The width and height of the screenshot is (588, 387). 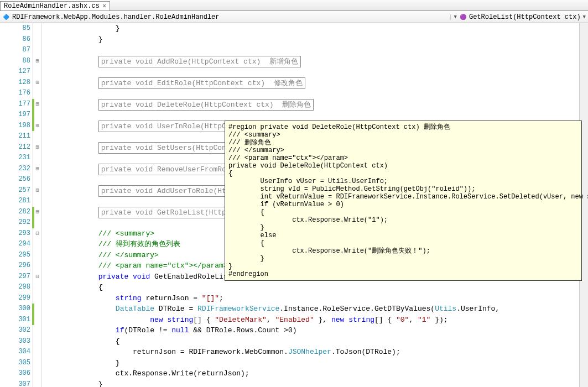 I want to click on line-number: 85, so click(x=15, y=29).